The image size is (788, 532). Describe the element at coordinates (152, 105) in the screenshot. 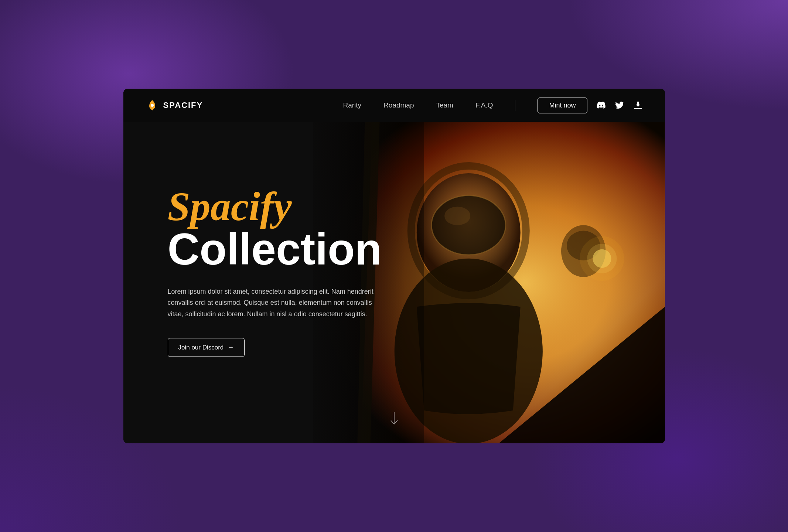

I see `rocket-icon` at that location.